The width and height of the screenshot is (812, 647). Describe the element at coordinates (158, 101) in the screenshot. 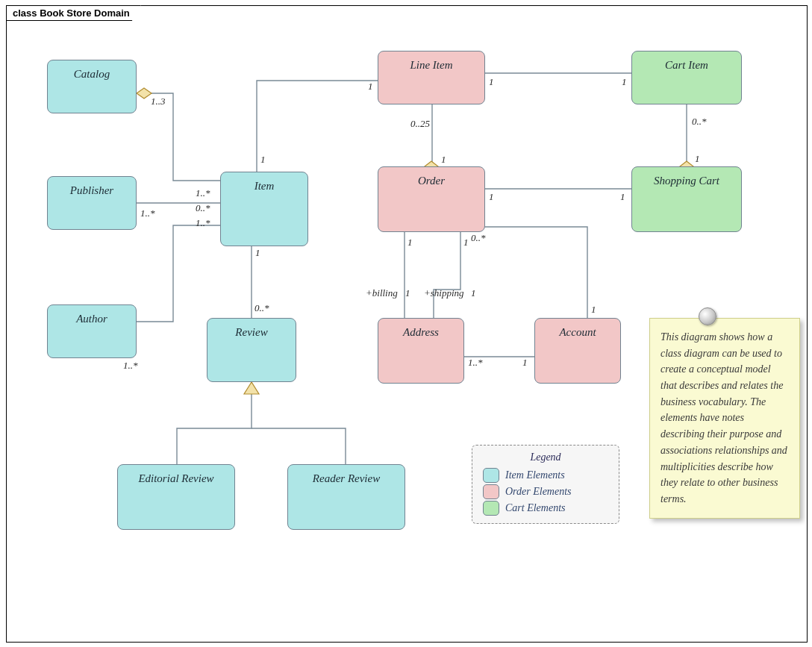

I see `mult-catalog-item: 1..3` at that location.